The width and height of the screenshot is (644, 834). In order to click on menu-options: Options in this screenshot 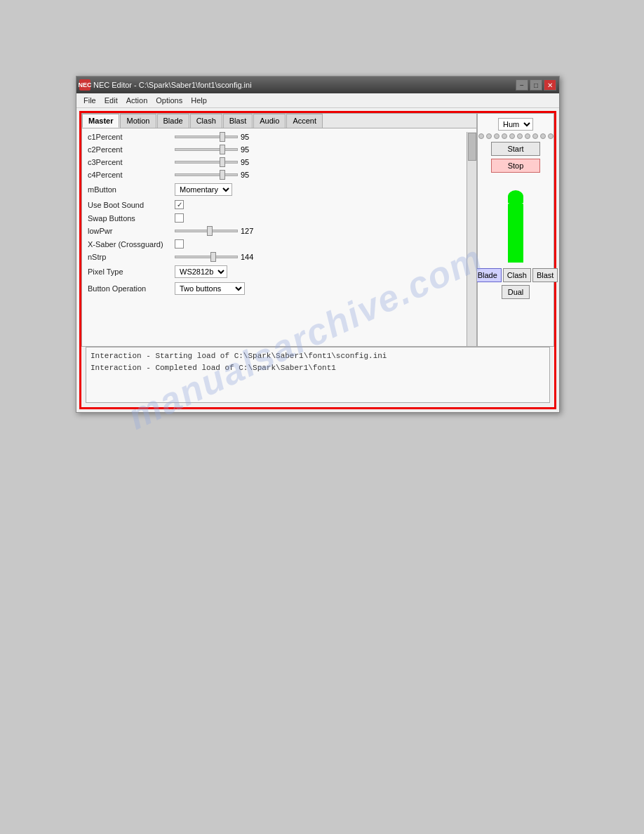, I will do `click(169, 100)`.